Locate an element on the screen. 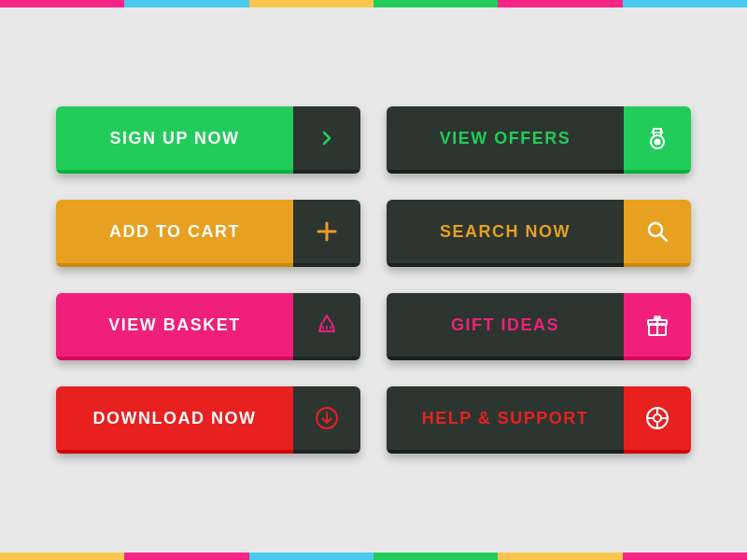  medal-icon is located at coordinates (657, 140).